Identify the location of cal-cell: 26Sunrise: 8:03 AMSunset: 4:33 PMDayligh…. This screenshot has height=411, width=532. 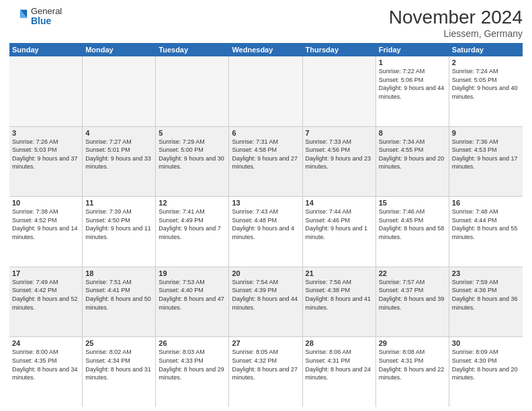
(192, 372).